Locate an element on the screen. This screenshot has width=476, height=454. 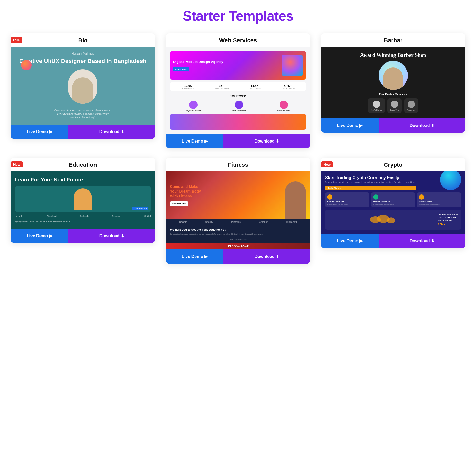
ws-hero-image is located at coordinates (292, 65).